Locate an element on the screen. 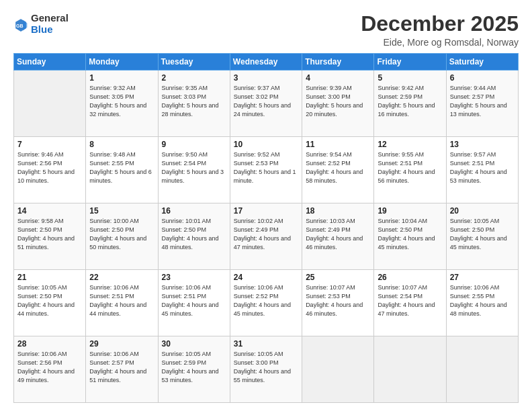  day-info: Sunrise: 9:52 AM Sunset: 2:53 PM Dayligh… is located at coordinates (266, 168).